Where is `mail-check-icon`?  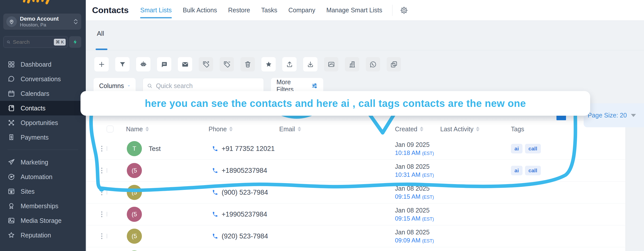
mail-check-icon is located at coordinates (331, 64).